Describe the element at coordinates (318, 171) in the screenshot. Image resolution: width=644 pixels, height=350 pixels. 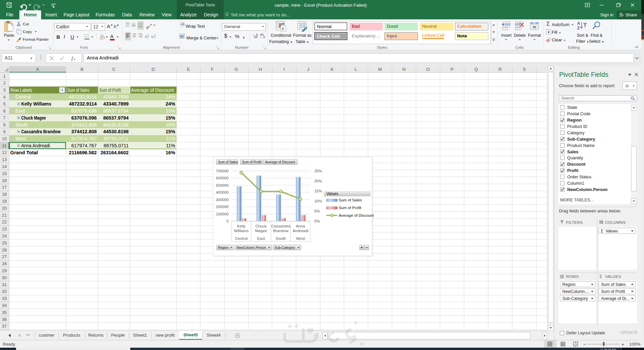
I see `svg-text: 25%` at that location.